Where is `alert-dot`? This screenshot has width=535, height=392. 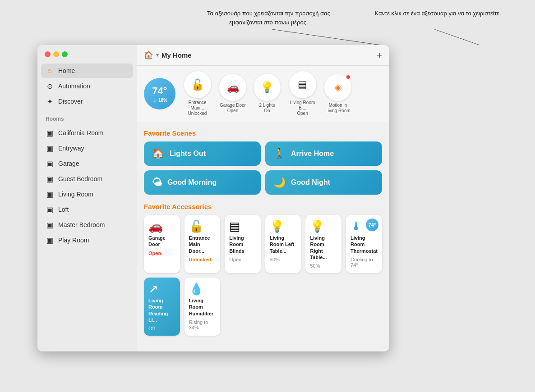 alert-dot is located at coordinates (348, 77).